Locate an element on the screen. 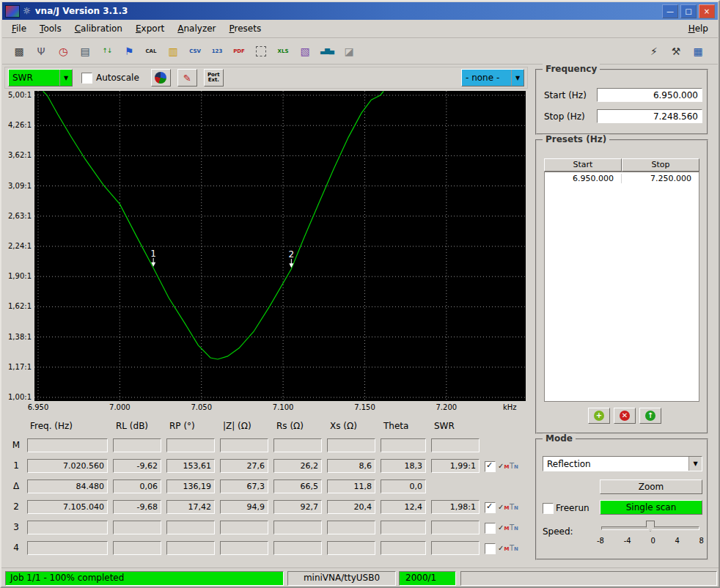 The image size is (720, 588). port-extension-button: Port Ext. is located at coordinates (214, 78).